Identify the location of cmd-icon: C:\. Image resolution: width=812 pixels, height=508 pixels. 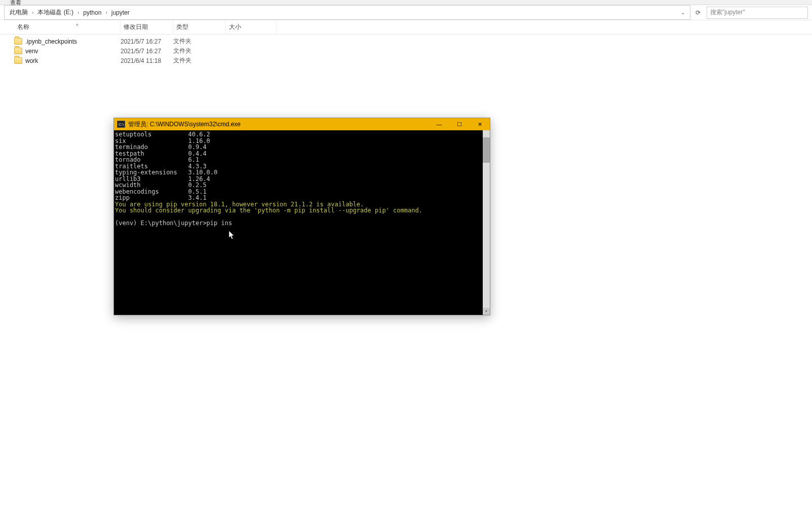
(121, 124).